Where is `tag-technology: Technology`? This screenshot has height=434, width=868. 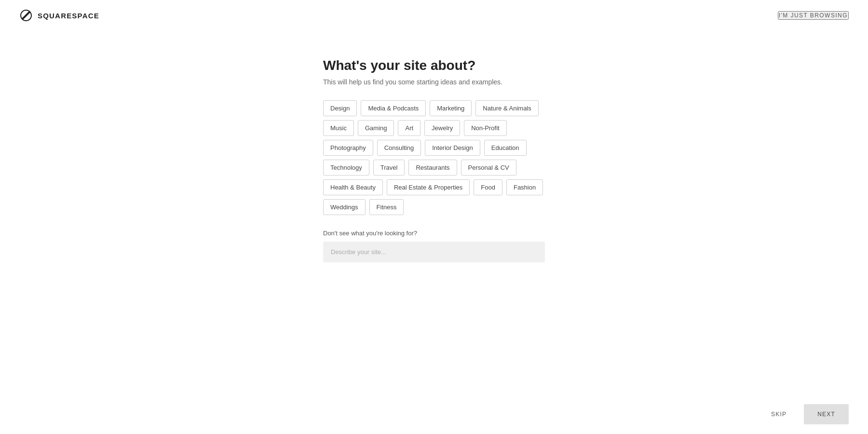
tag-technology: Technology is located at coordinates (346, 168).